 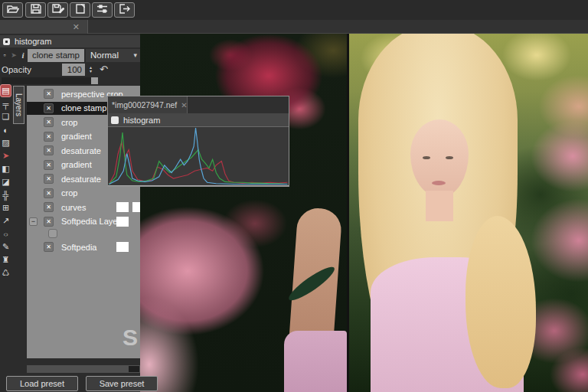 What do you see at coordinates (148, 105) in the screenshot?
I see `image-file-tab: *img00027947.nef ✕` at bounding box center [148, 105].